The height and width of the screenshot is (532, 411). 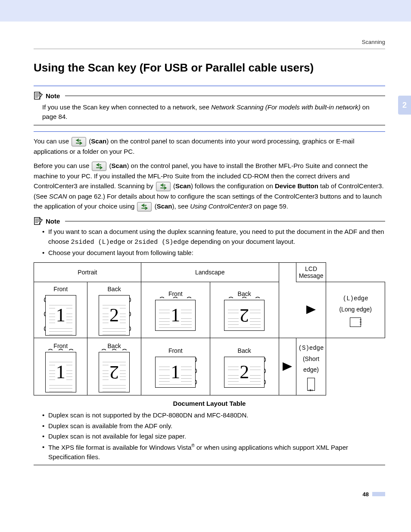 What do you see at coordinates (209, 49) in the screenshot?
I see `header-rule` at bounding box center [209, 49].